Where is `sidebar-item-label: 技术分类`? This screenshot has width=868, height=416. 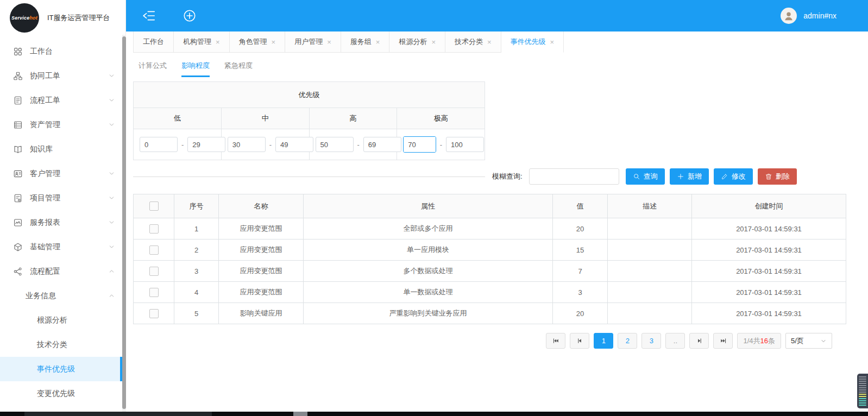
sidebar-item-label: 技术分类 is located at coordinates (52, 345).